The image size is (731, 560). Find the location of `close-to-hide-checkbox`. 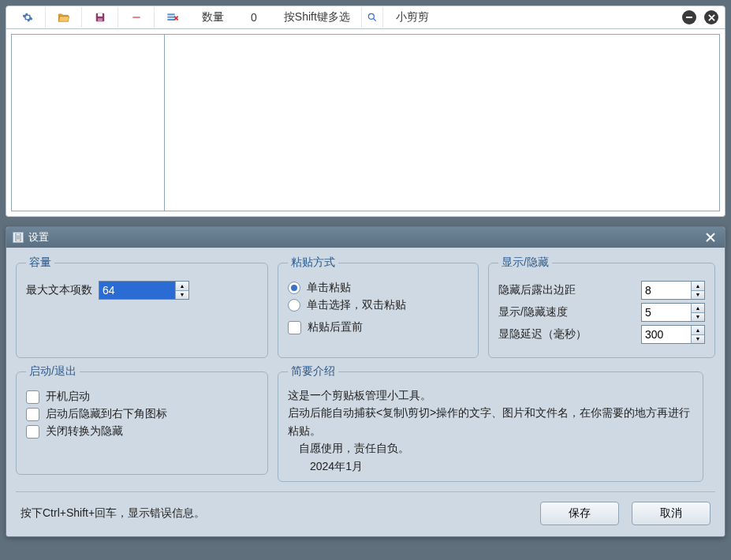

close-to-hide-checkbox is located at coordinates (33, 432).